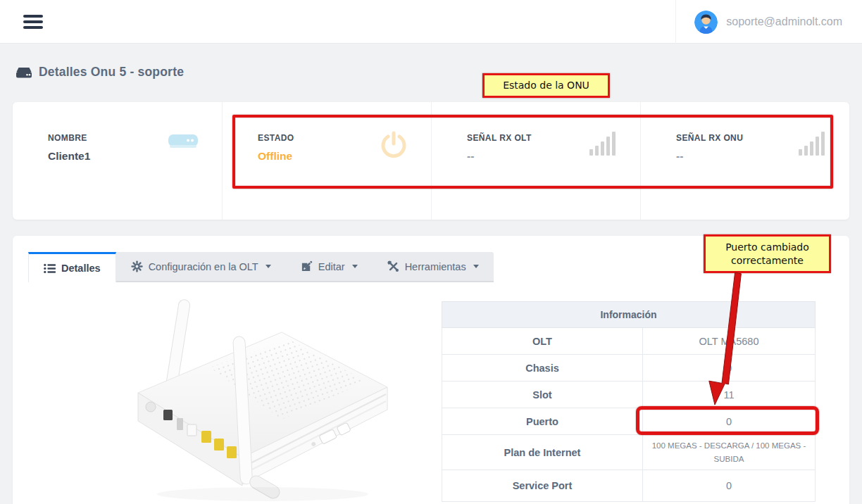 This screenshot has height=504, width=862. What do you see at coordinates (542, 368) in the screenshot?
I see `row-label: Chasis` at bounding box center [542, 368].